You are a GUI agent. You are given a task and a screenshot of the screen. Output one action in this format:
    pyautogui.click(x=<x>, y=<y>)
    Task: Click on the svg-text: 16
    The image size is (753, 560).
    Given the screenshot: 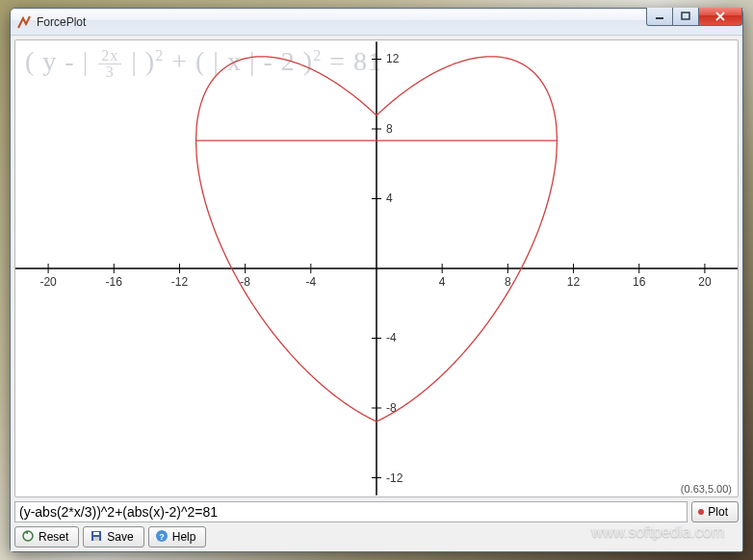 What is the action you would take?
    pyautogui.click(x=639, y=282)
    